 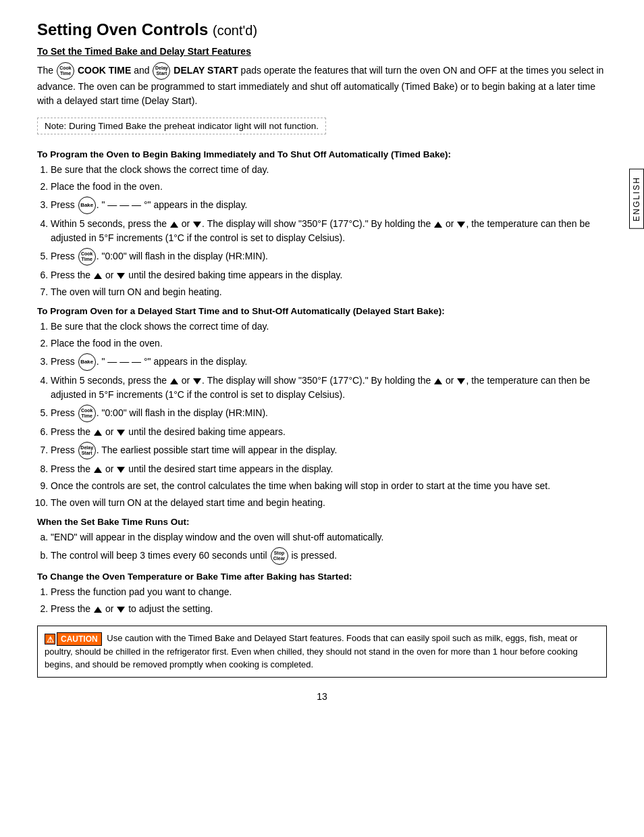 I want to click on cook-time-btn-icon-3: CookTime, so click(x=87, y=413).